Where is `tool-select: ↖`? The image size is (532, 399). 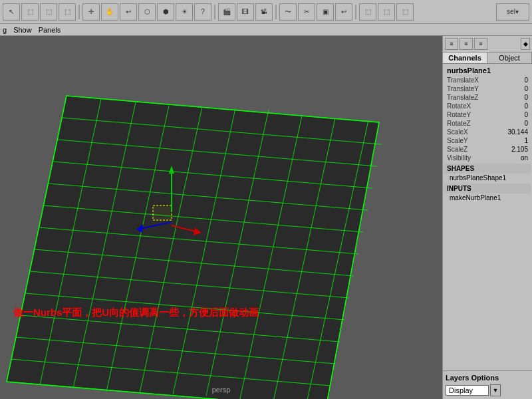
tool-select: ↖ is located at coordinates (11, 12).